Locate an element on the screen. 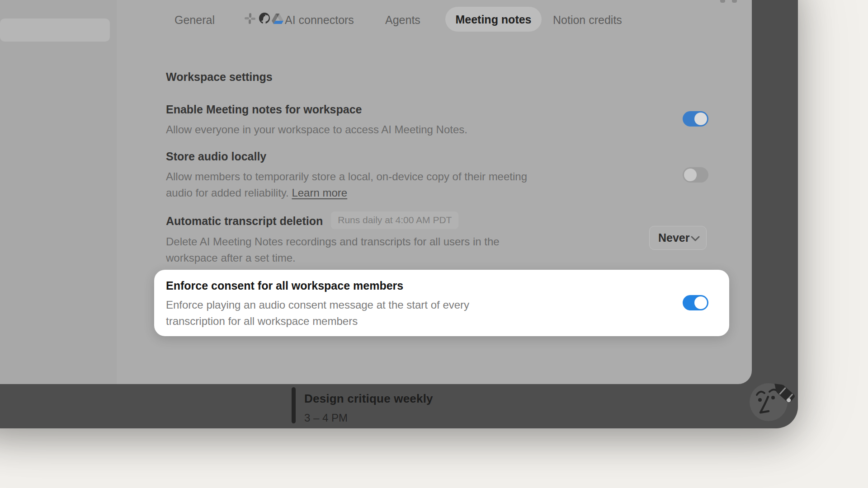  row-transcript-deletion-title: Automatic transcript deletionRuns daily … is located at coordinates (312, 222).